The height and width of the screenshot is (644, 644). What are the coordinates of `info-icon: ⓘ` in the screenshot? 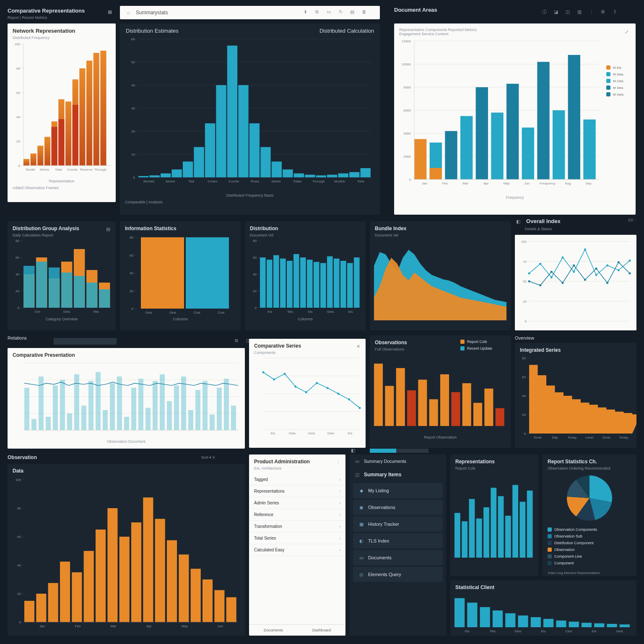 It's located at (544, 12).